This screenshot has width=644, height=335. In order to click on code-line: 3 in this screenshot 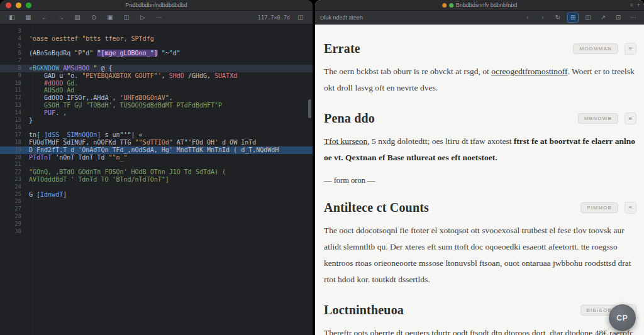, I will do `click(156, 31)`.